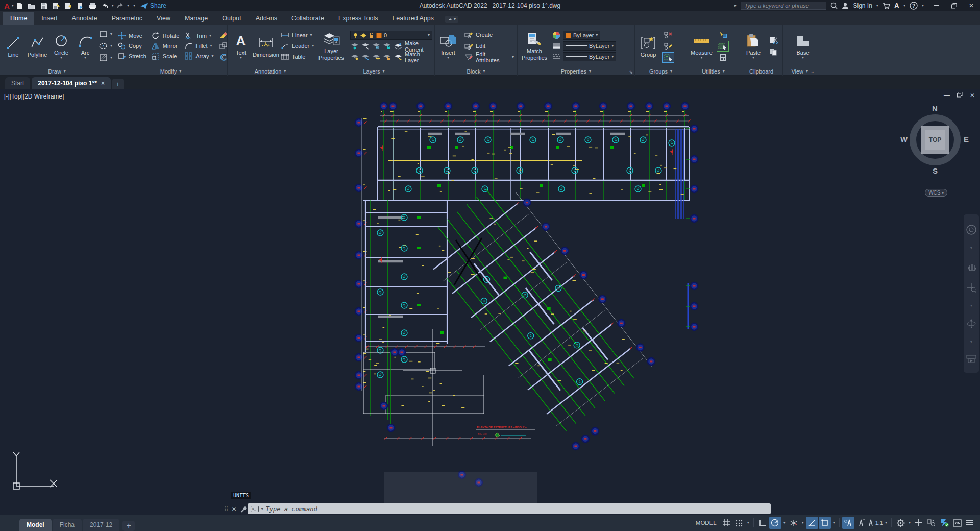 This screenshot has width=980, height=531. I want to click on graphics-performance-button, so click(944, 523).